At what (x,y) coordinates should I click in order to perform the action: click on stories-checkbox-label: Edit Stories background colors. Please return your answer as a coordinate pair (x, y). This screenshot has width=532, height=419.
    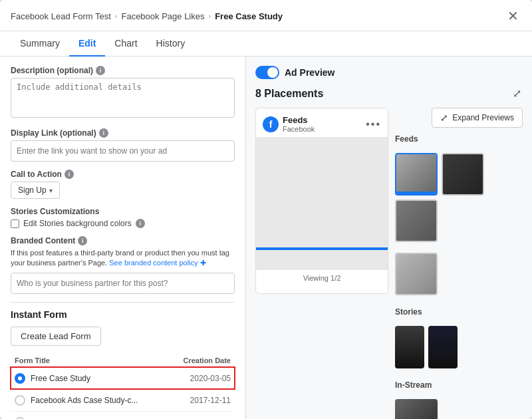
    Looking at the image, I should click on (77, 223).